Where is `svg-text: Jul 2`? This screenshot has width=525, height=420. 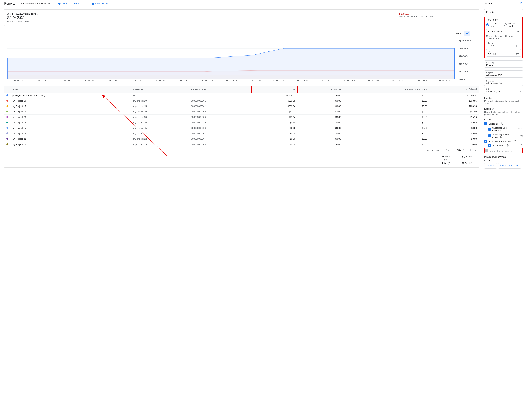 svg-text: Jul 2 is located at coordinates (18, 80).